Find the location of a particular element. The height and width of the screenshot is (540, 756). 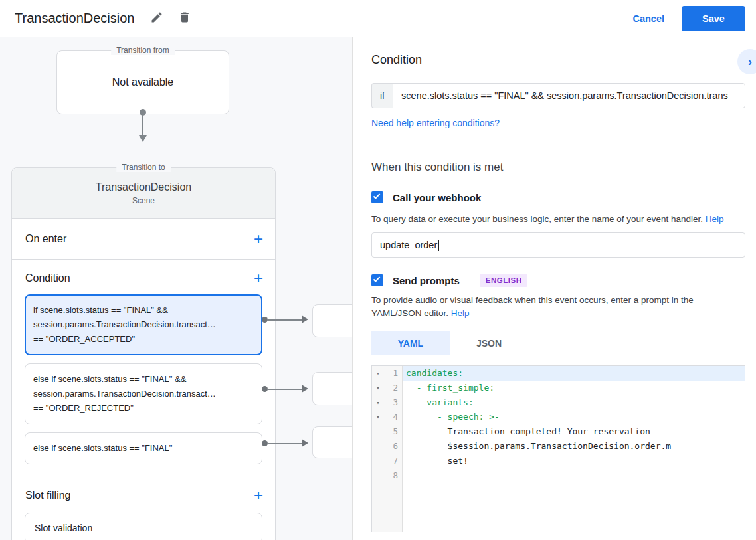

transition-from-value: Not available is located at coordinates (143, 82).